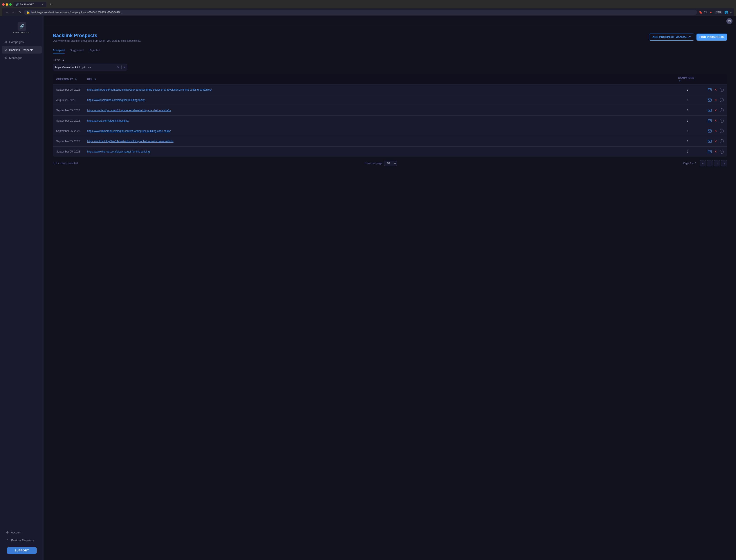 The image size is (736, 560). What do you see at coordinates (688, 79) in the screenshot?
I see `col-campaigns: CAMPAIGNS ⇅` at bounding box center [688, 79].